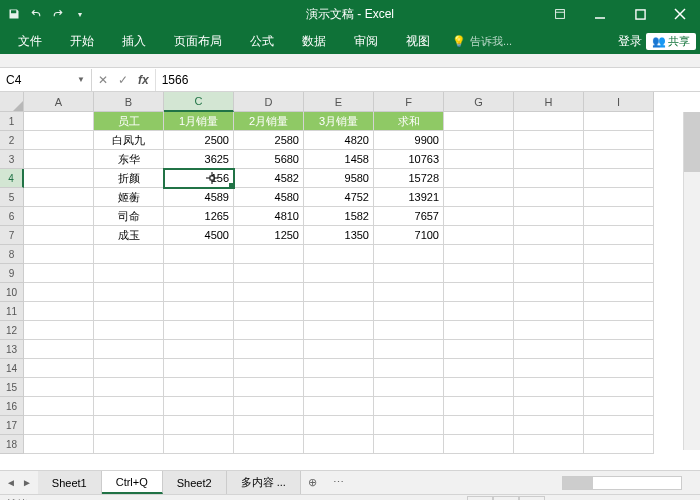  Describe the element at coordinates (366, 41) in the screenshot. I see `ribbon-tab: 审阅` at that location.